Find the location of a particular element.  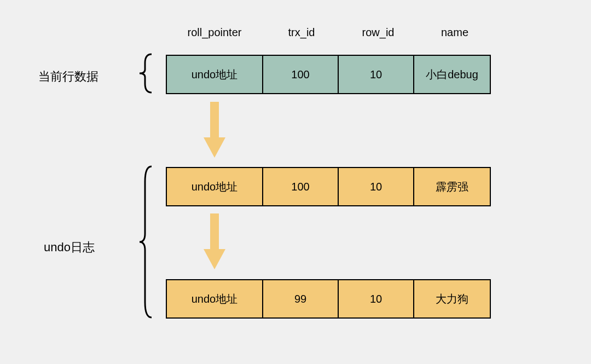

current-data-row: undo地址 100 10 小白debug is located at coordinates (328, 74).